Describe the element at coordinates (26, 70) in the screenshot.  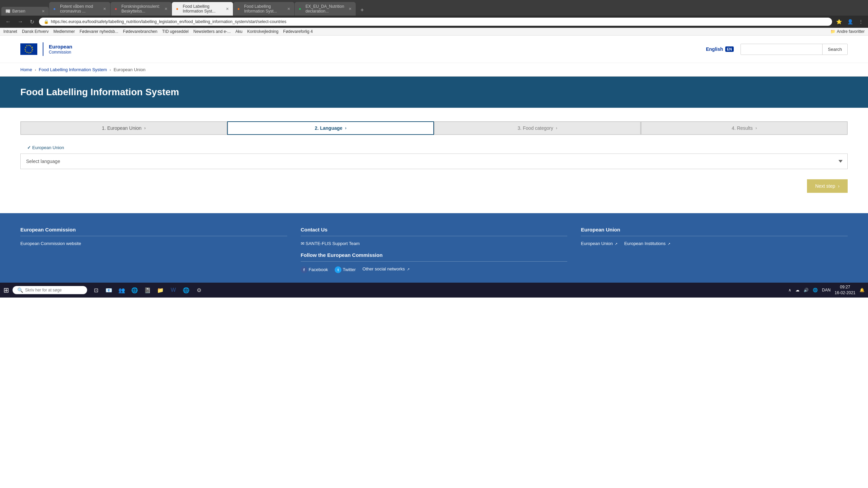
I see `breadcrumb-home: Home` at that location.